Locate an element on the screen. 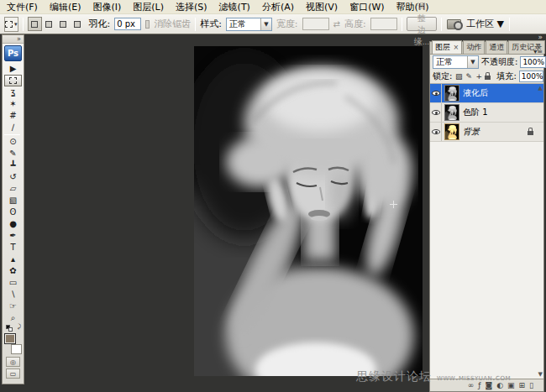 The height and width of the screenshot is (392, 546). menu-image: 图像(I) is located at coordinates (107, 7).